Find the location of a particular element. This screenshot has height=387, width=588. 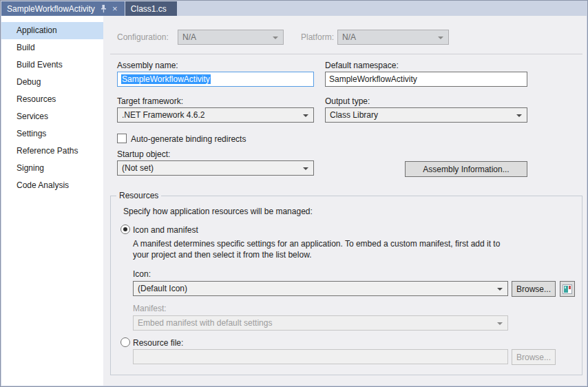

platform-value: N/A is located at coordinates (349, 37).